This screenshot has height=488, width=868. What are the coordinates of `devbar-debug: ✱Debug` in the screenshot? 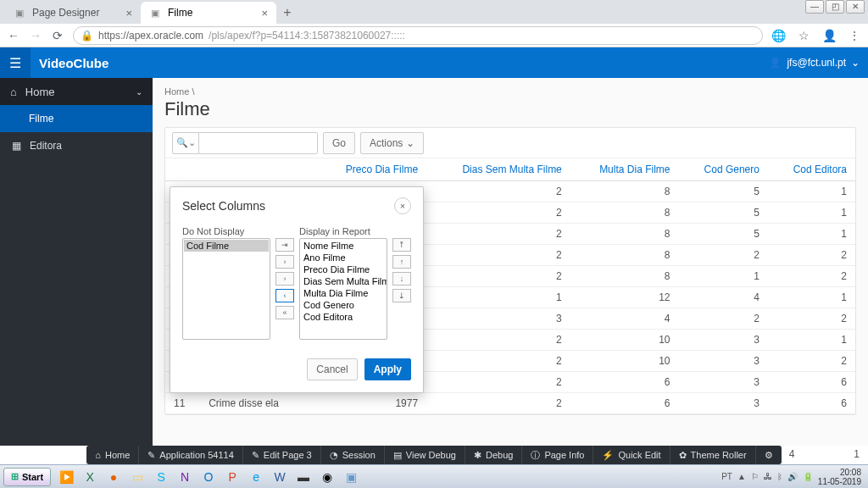 It's located at (493, 455).